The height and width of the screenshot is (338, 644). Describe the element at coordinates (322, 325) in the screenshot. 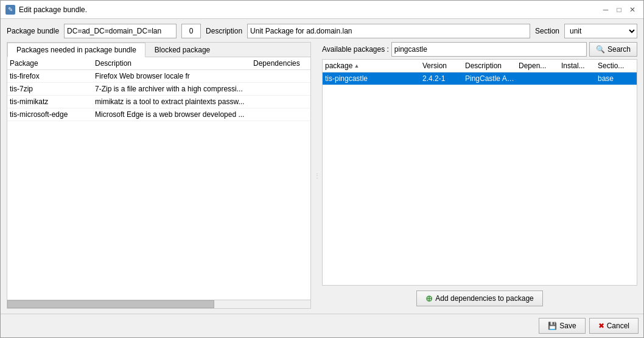

I see `bottom-bar: 💾 Save ✖ Cancel` at that location.